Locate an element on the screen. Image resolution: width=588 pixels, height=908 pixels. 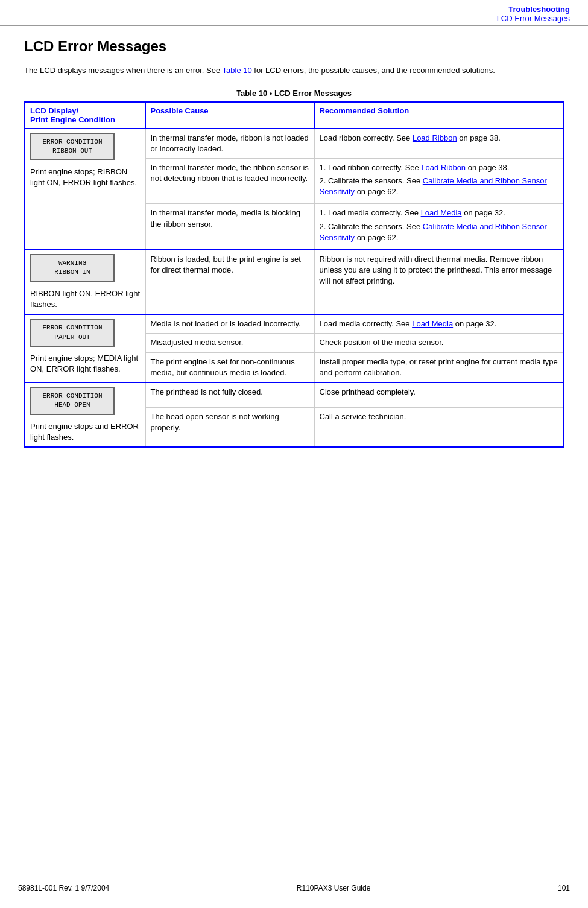
table-row: ERROR CONDITION HEAD OPENPrint engine st… is located at coordinates (294, 395).